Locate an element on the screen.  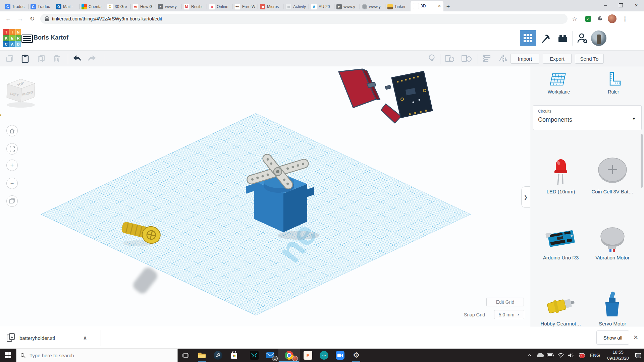
steam-button is located at coordinates (218, 355).